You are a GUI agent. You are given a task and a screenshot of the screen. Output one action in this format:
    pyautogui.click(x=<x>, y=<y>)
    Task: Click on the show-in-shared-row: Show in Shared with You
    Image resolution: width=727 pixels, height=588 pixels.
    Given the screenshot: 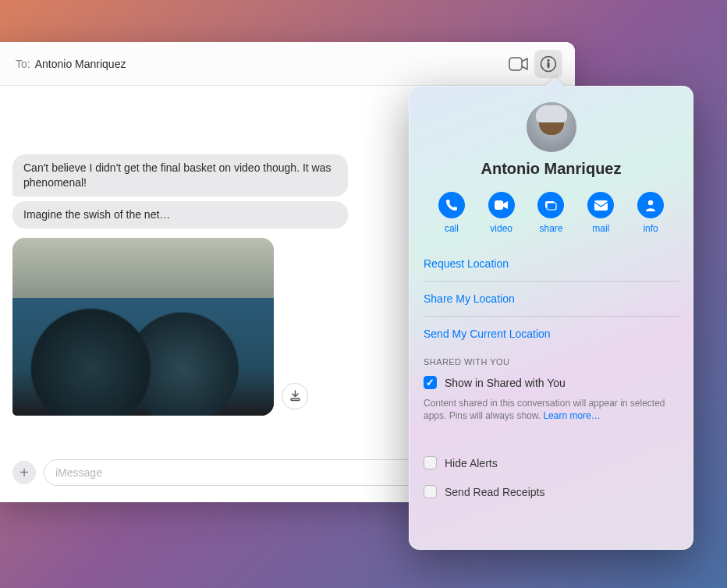 What is the action you would take?
    pyautogui.click(x=551, y=385)
    